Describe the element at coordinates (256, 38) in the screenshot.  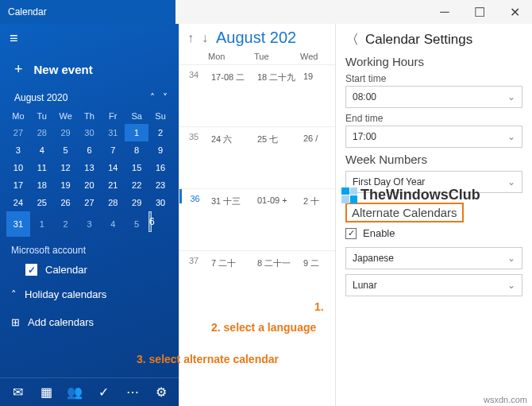
I see `grid-month-label: August 202` at that location.